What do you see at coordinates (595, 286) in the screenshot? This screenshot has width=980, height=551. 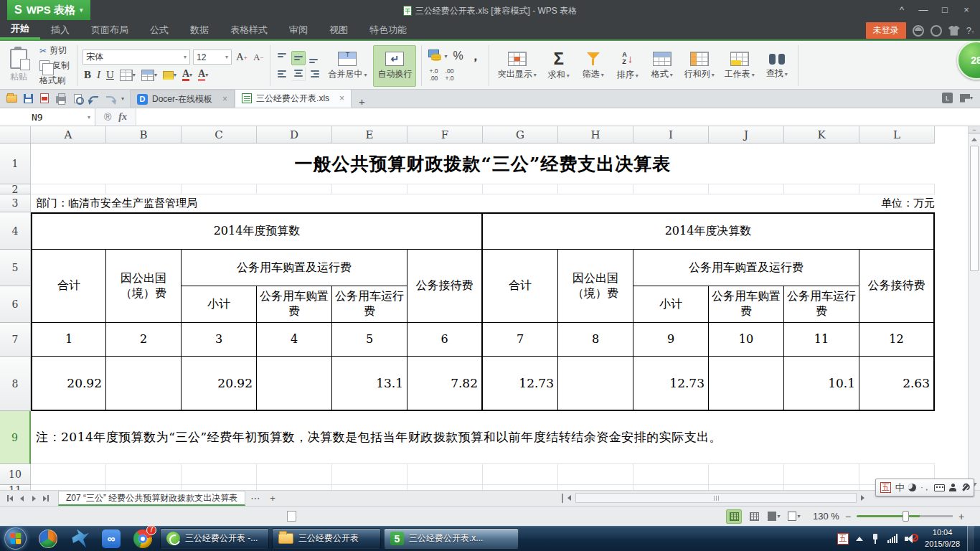 I see `cell-abroad-final: 因公出国（境）费` at bounding box center [595, 286].